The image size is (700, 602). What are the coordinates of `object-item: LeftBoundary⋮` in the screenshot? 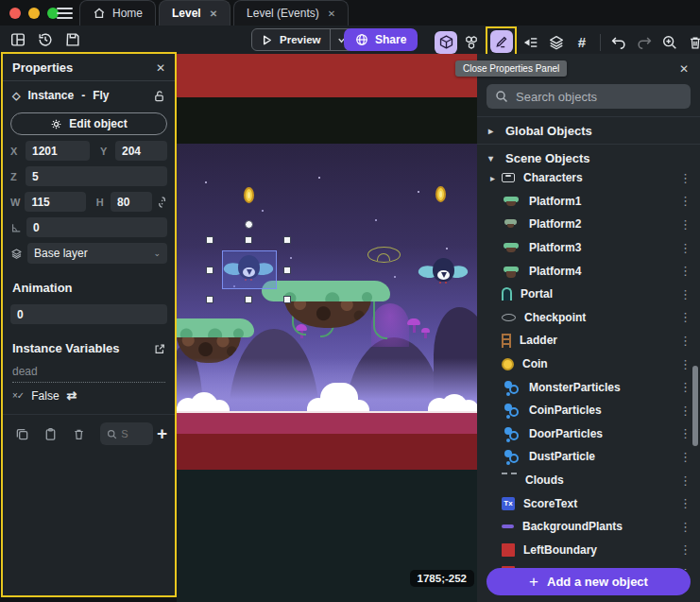 It's located at (589, 550).